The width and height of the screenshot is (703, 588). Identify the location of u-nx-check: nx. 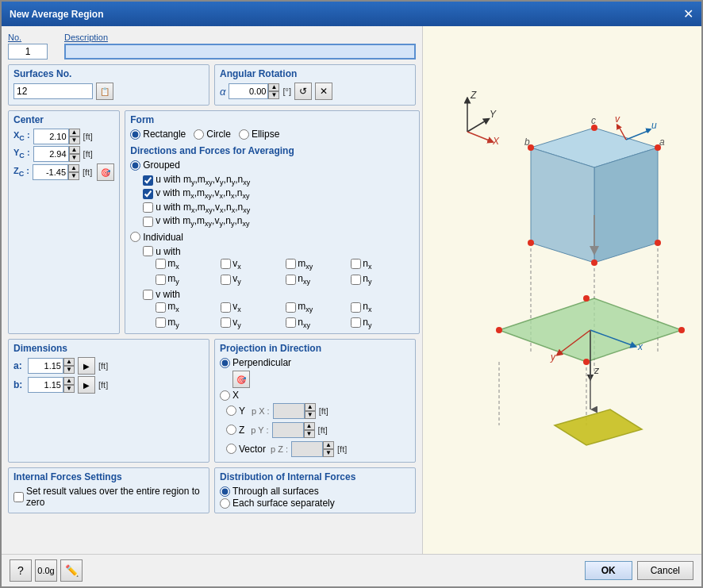
(382, 264).